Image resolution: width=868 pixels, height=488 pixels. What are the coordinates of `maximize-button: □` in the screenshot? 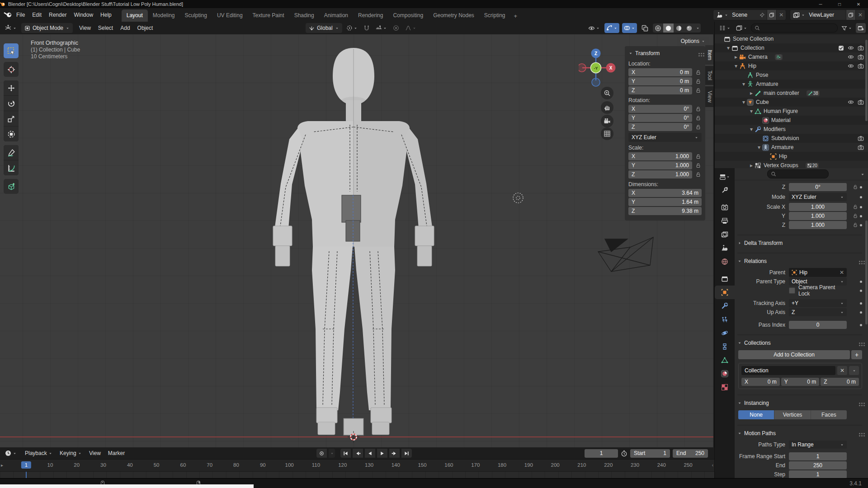 It's located at (840, 4).